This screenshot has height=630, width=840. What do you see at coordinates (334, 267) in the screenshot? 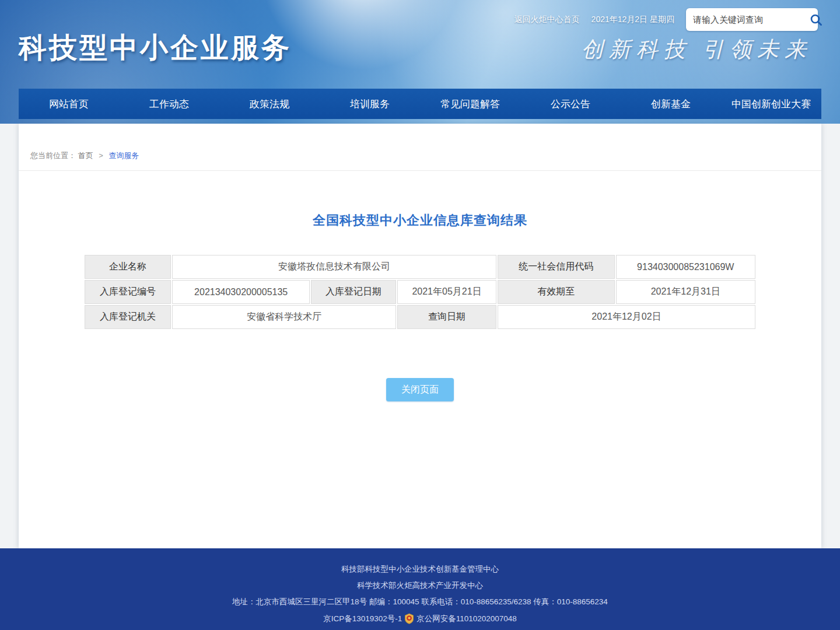
I see `field-value: 安徽塔孜信息技术有限公司` at bounding box center [334, 267].